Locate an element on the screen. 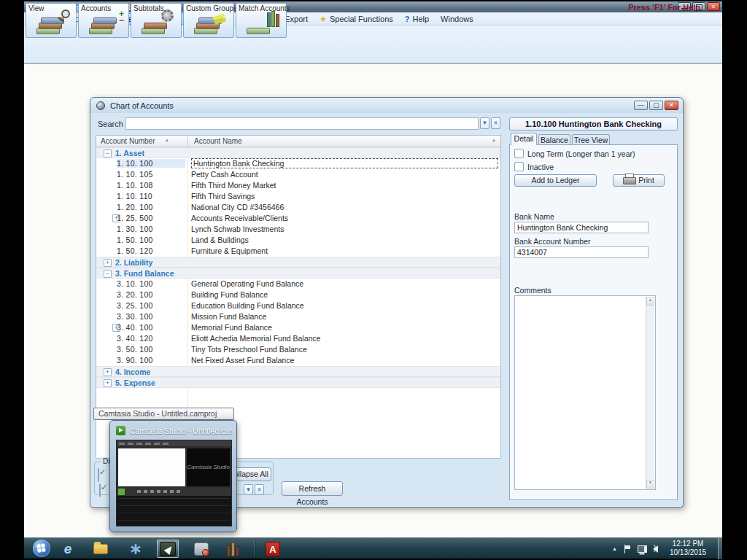  camtasia-thumbnail: Camtasia Studio is located at coordinates (174, 483).